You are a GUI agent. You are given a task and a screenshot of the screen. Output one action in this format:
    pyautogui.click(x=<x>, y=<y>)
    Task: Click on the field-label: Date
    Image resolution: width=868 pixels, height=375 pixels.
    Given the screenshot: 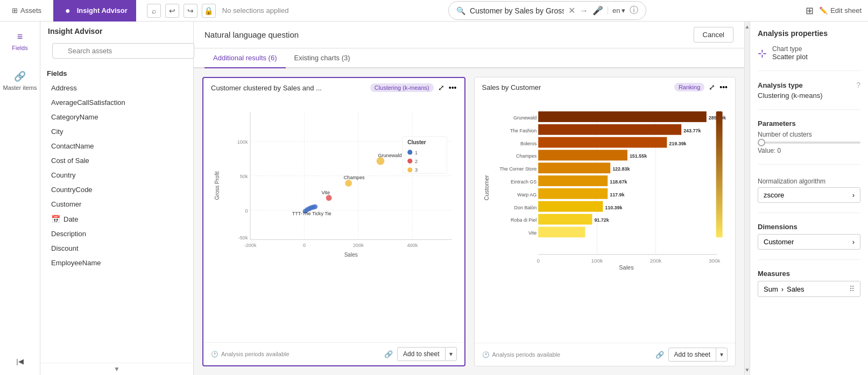 What is the action you would take?
    pyautogui.click(x=71, y=220)
    